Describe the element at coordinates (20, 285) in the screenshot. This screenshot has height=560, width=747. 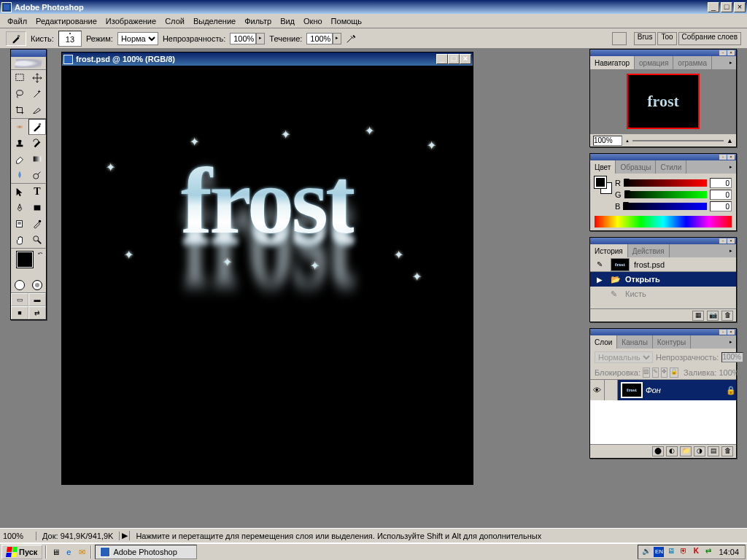
I see `standard-mode` at that location.